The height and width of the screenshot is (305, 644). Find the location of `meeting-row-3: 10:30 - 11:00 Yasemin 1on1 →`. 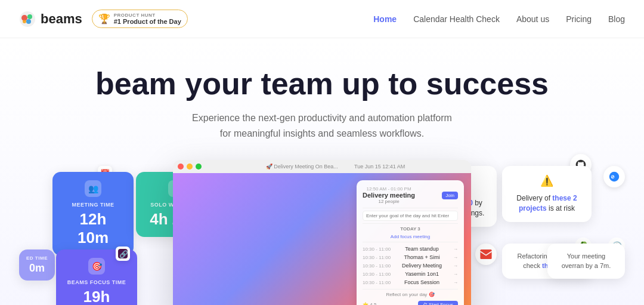

meeting-row-3: 10:30 - 11:00 Yasemin 1on1 → is located at coordinates (410, 274).